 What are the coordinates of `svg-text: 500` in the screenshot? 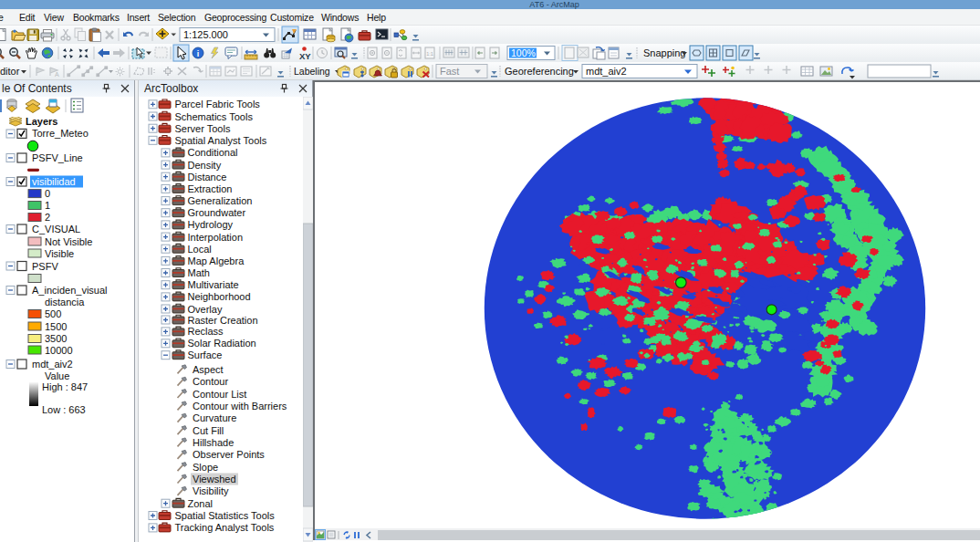 It's located at (53, 314).